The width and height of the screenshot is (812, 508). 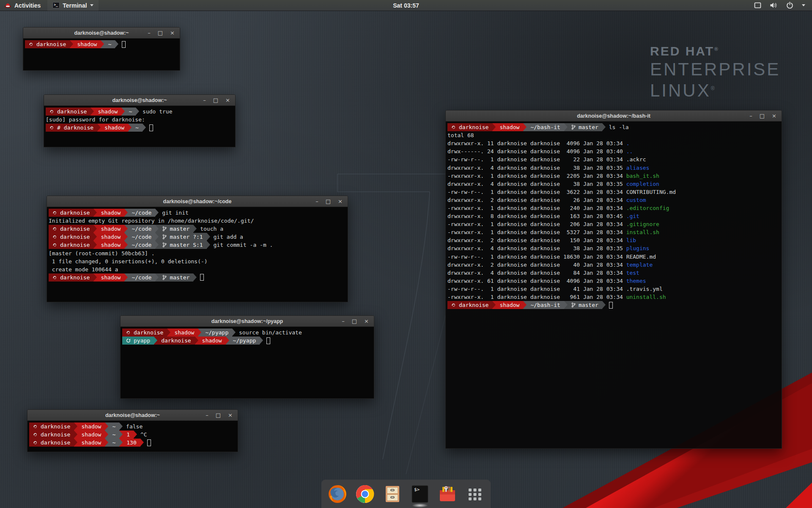 What do you see at coordinates (247, 321) in the screenshot?
I see `titlebar: darknoise@shadow:~/pyapp – □ ×` at bounding box center [247, 321].